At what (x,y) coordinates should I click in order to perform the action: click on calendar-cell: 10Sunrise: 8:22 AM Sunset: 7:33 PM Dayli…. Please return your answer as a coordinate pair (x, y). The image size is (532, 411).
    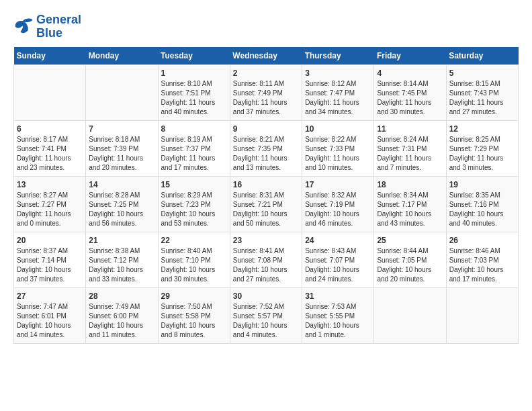
    Looking at the image, I should click on (339, 148).